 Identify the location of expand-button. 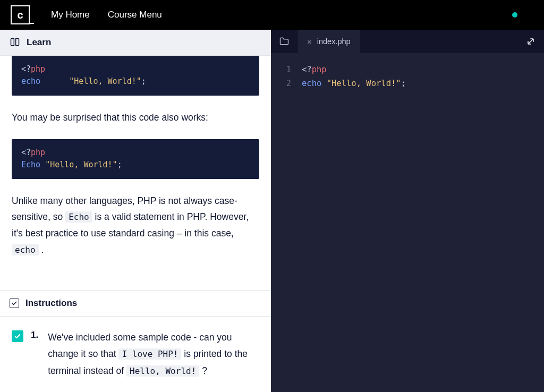
(531, 41).